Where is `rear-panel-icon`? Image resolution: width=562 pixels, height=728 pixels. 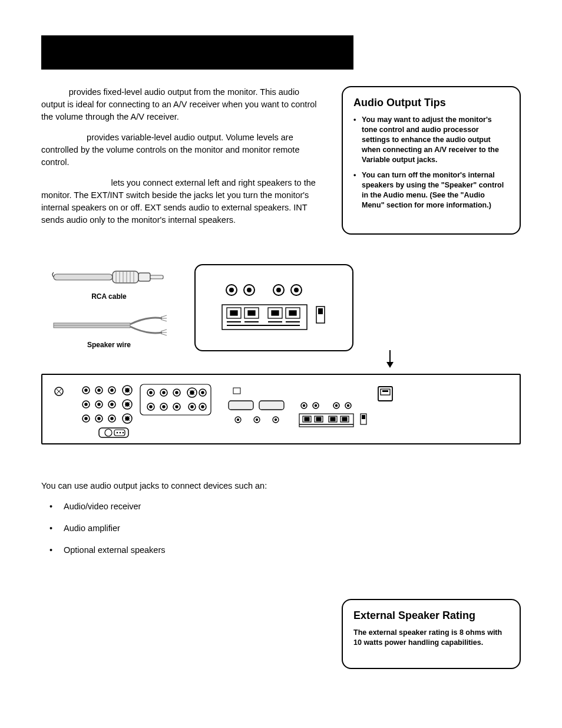
rear-panel-icon is located at coordinates (280, 409).